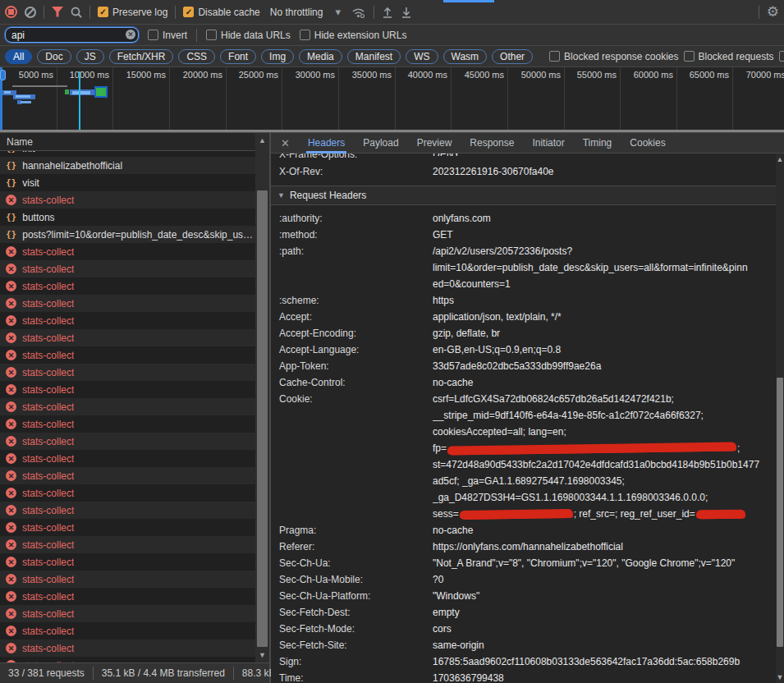 The image size is (784, 683). Describe the element at coordinates (524, 195) in the screenshot. I see `request-headers-section: ▼ Request Headers` at that location.